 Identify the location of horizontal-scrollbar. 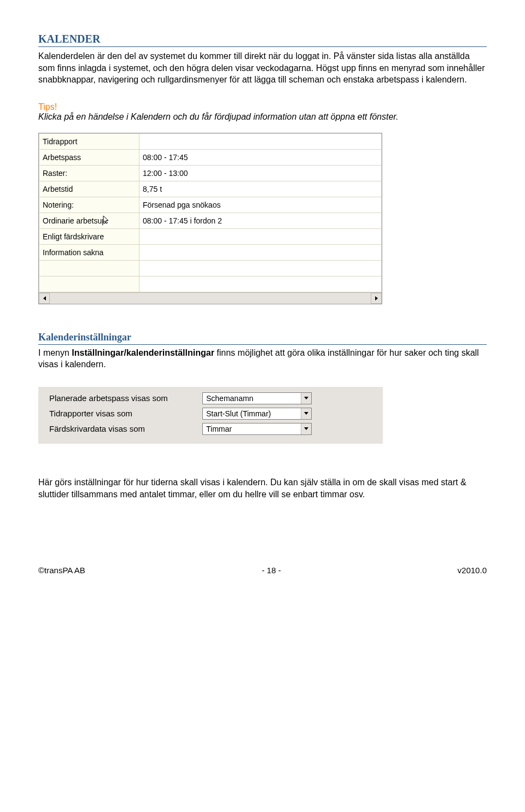
(210, 298).